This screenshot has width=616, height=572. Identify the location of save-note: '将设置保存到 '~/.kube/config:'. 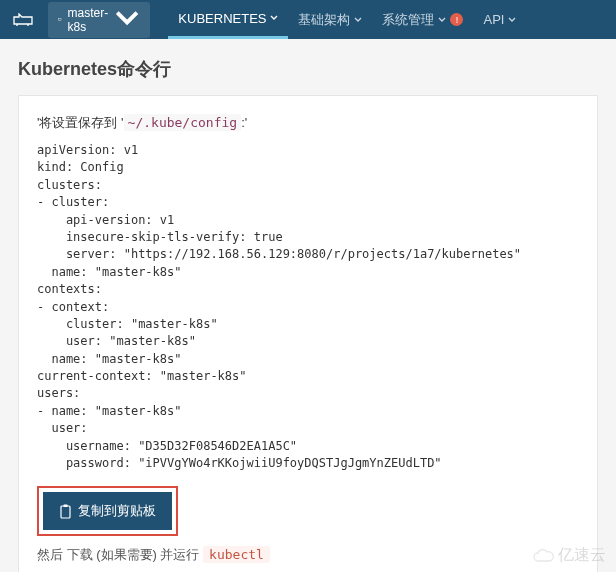
(308, 123).